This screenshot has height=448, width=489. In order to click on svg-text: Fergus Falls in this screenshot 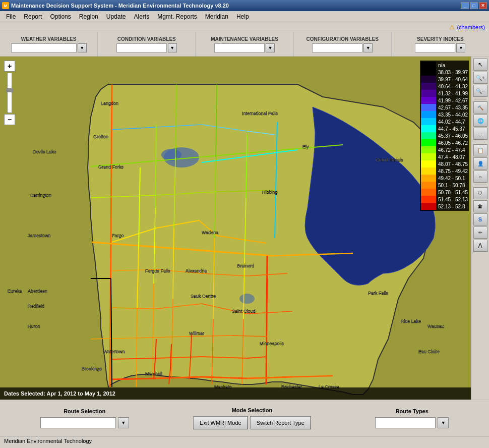, I will do `click(158, 271)`.